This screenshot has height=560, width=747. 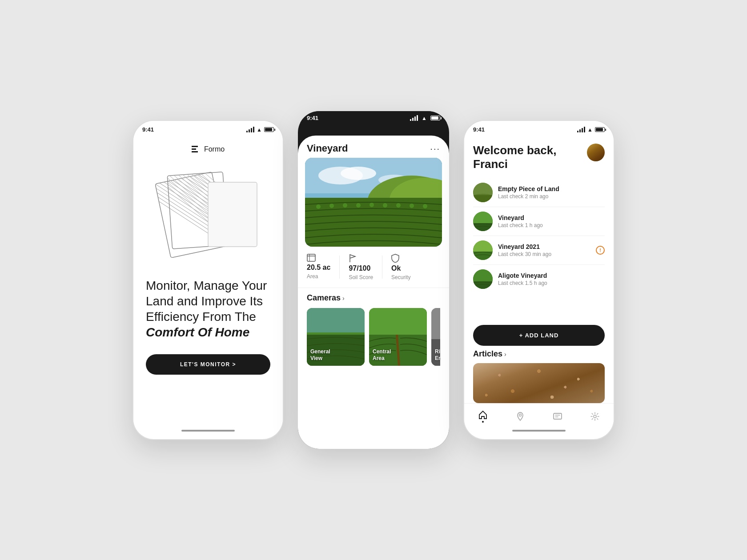 I want to click on land-item-2: Vineyard 2021 Last check 30 min ago !, so click(x=539, y=251).